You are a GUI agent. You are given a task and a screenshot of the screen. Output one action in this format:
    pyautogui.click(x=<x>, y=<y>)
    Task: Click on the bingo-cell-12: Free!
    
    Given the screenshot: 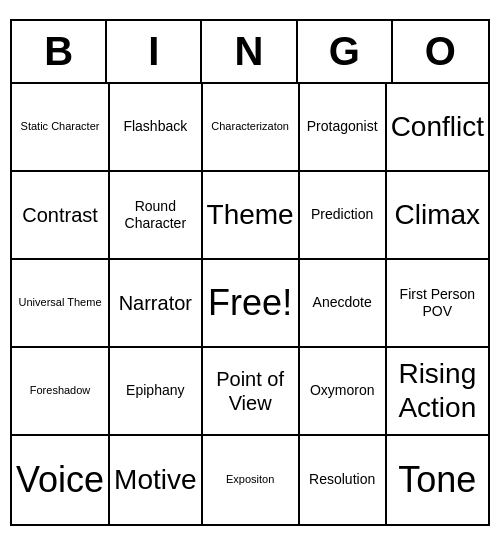 What is the action you would take?
    pyautogui.click(x=252, y=304)
    